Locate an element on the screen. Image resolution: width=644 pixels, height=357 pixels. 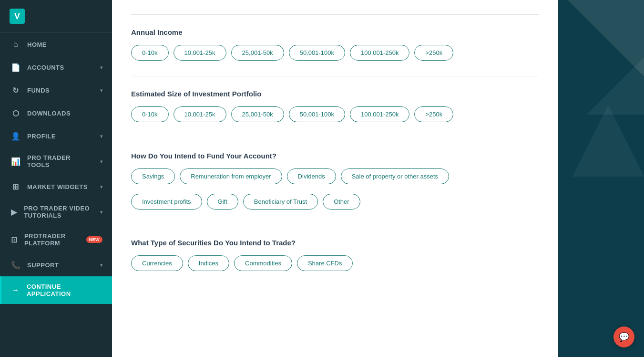
continue-application-icon: → is located at coordinates (15, 290).